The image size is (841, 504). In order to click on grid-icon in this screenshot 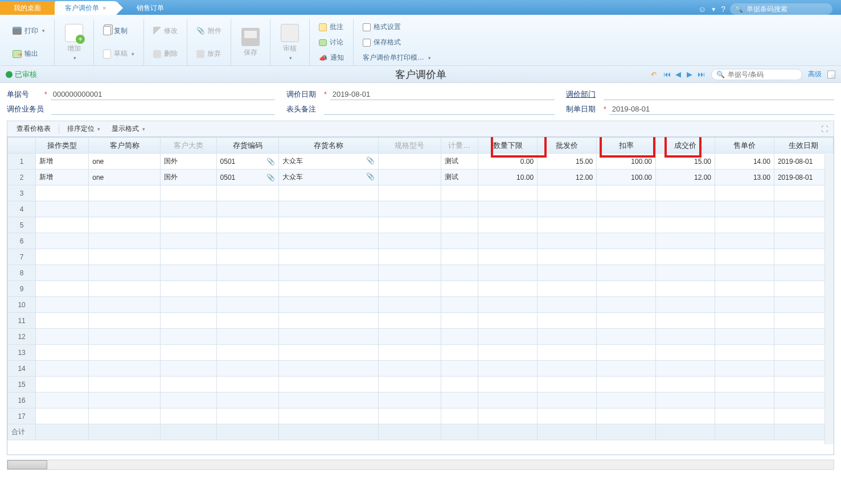, I will do `click(831, 75)`.